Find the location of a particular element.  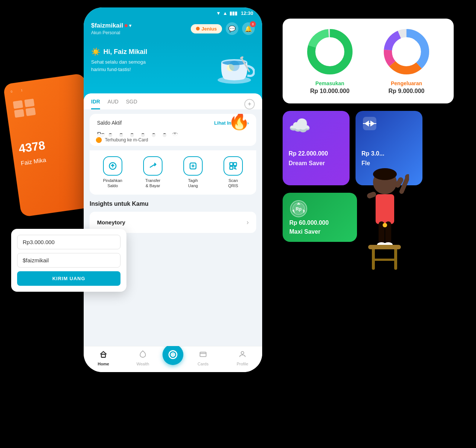

nav-profile-label: Profile is located at coordinates (242, 364).